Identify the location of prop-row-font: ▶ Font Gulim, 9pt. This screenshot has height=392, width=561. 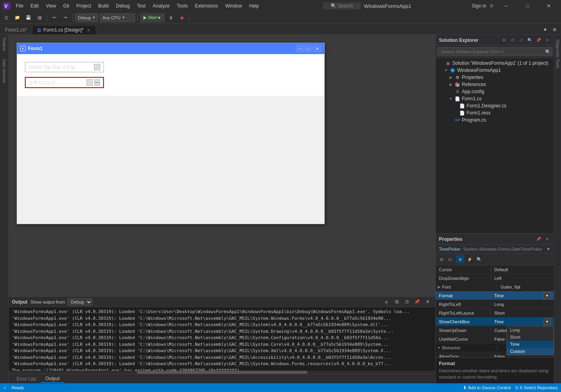
(495, 287).